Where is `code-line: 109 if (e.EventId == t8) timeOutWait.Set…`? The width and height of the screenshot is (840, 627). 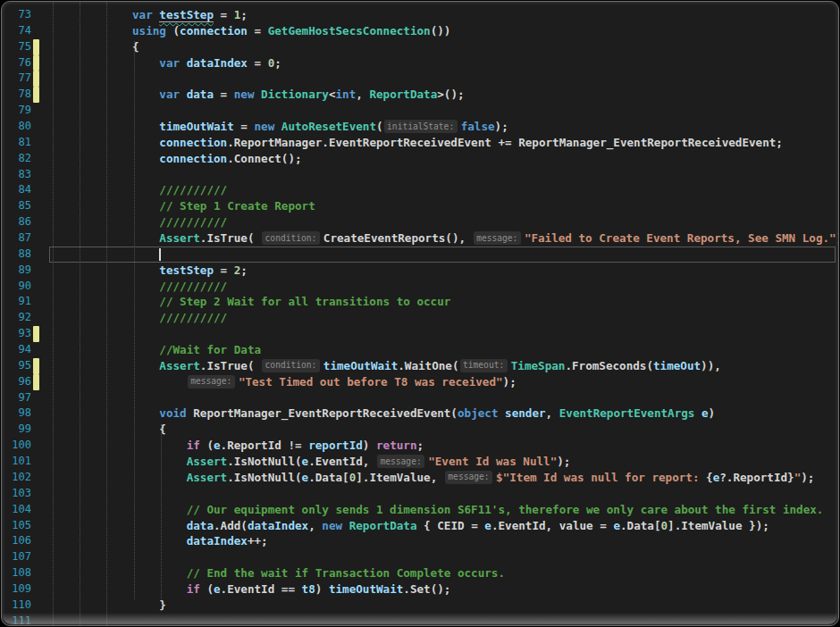 code-line: 109 if (e.EventId == t8) timeOutWait.Set… is located at coordinates (420, 589).